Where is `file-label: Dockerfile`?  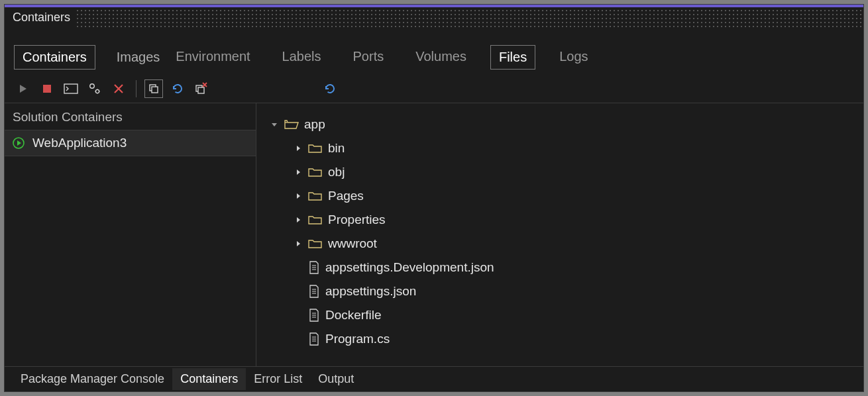
file-label: Dockerfile is located at coordinates (353, 315).